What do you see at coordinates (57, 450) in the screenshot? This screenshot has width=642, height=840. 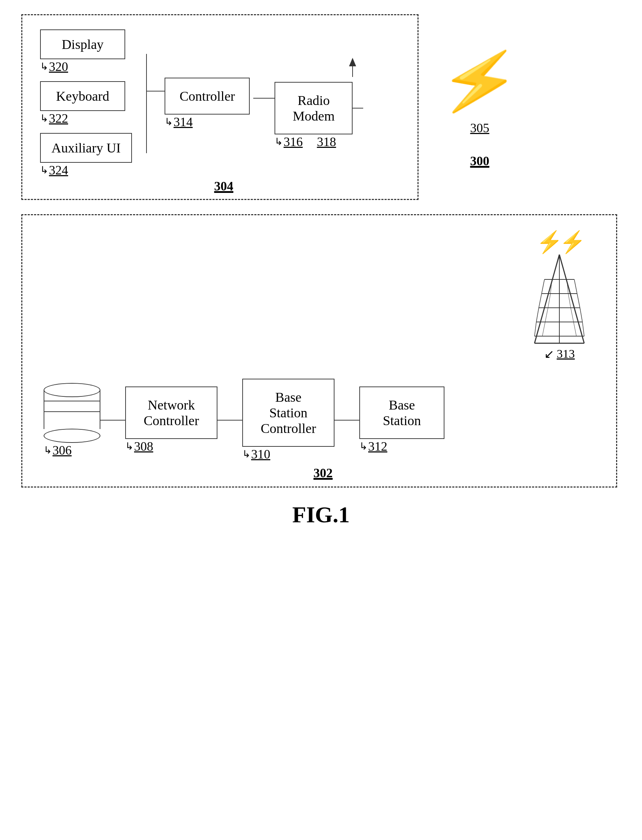 I see `server-number: ↳ 306` at bounding box center [57, 450].